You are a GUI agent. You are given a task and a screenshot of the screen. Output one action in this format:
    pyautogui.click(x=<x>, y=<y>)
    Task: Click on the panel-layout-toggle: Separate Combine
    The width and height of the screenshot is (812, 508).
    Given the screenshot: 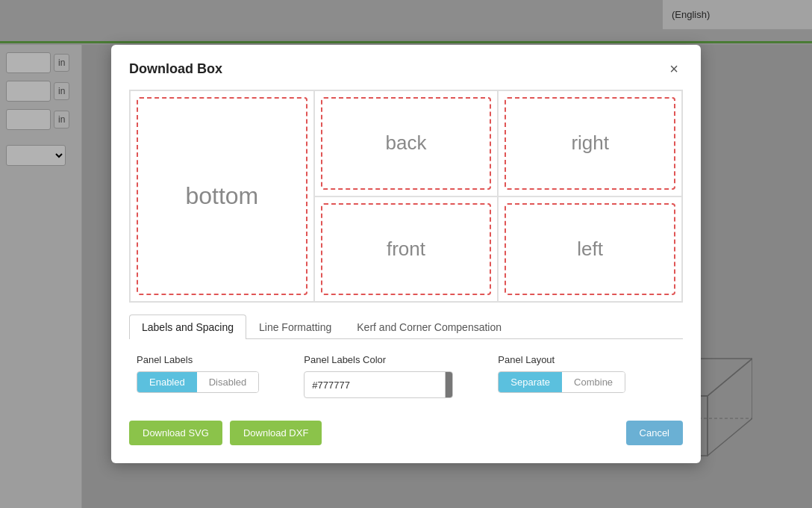 What is the action you would take?
    pyautogui.click(x=561, y=382)
    